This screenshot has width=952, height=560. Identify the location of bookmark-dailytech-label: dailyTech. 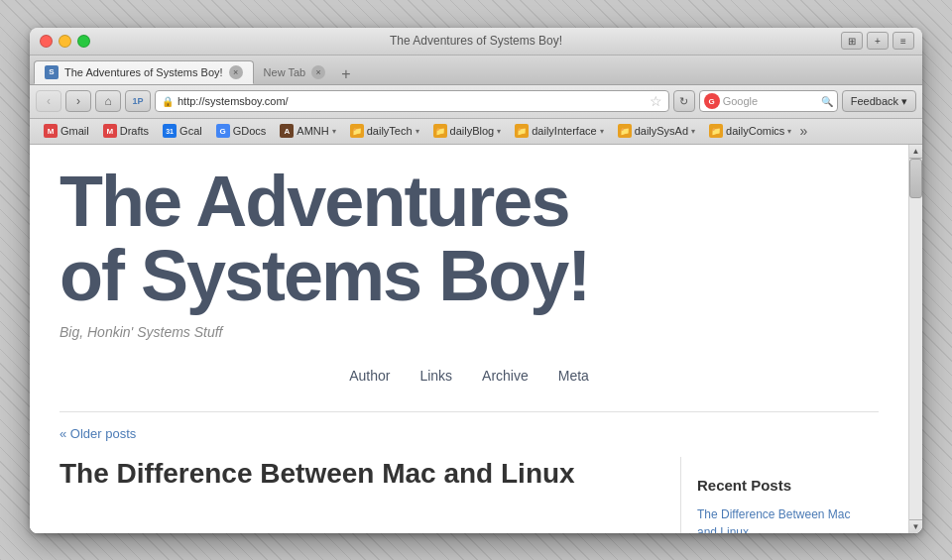
(390, 131).